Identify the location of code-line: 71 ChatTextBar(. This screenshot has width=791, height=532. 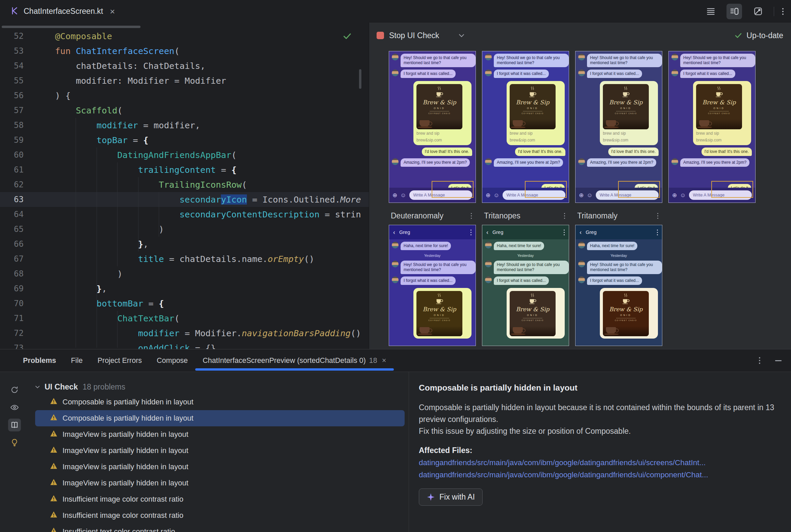
(184, 318).